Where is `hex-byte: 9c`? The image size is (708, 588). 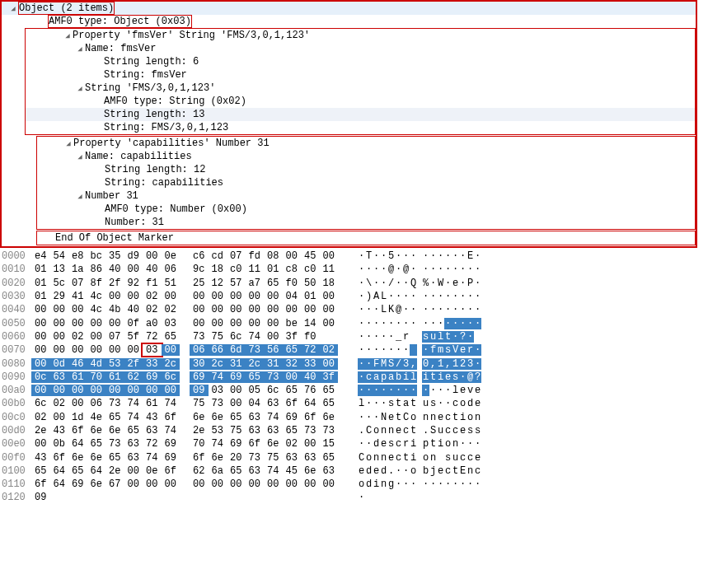 hex-byte: 9c is located at coordinates (199, 269).